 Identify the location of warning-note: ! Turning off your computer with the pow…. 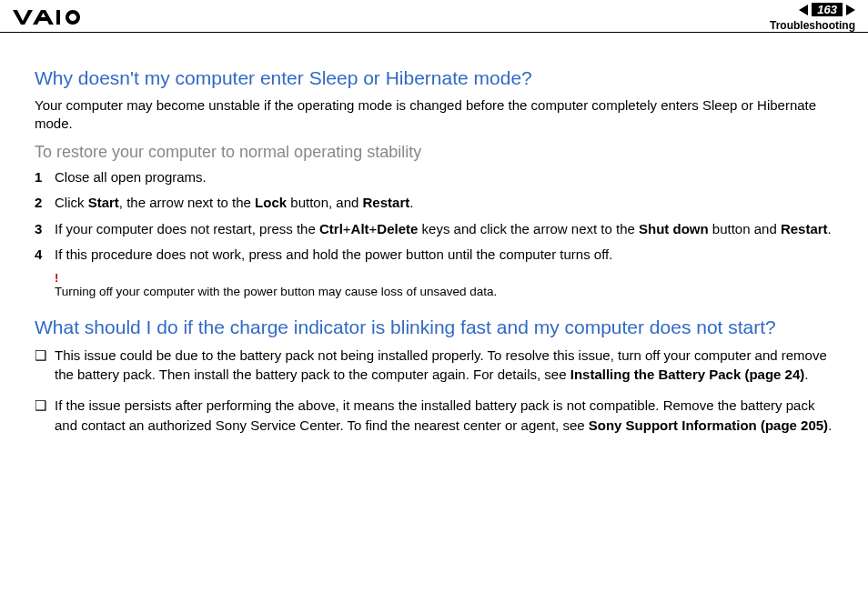
(444, 285).